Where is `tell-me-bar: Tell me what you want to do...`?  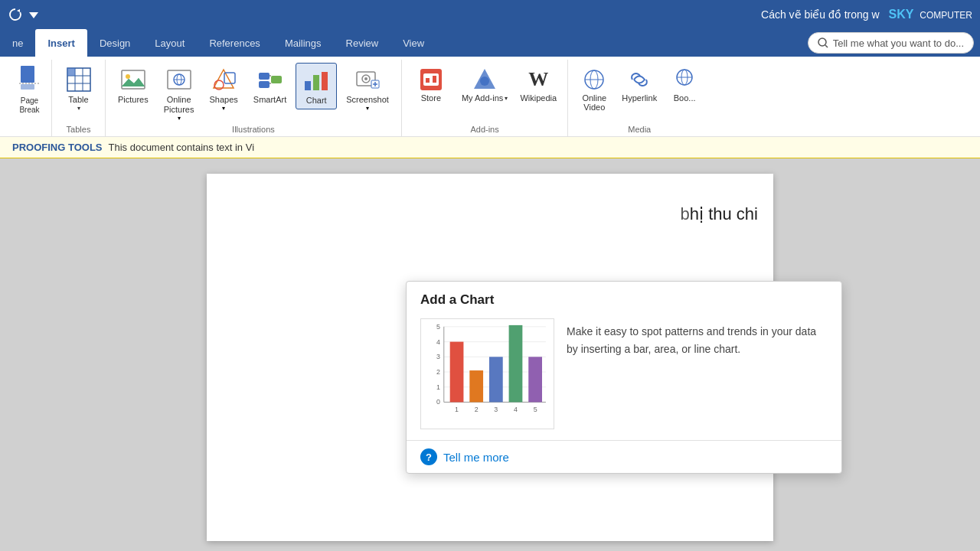
tell-me-bar: Tell me what you want to do... is located at coordinates (891, 43).